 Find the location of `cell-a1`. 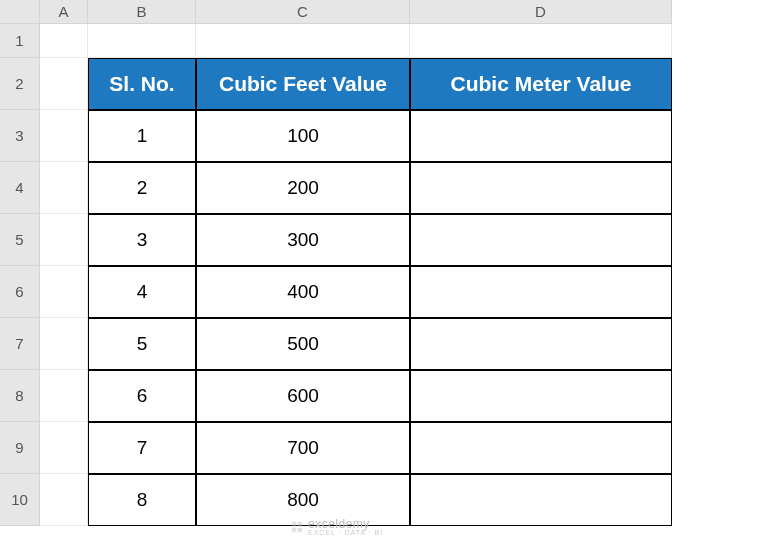

cell-a1 is located at coordinates (64, 41).